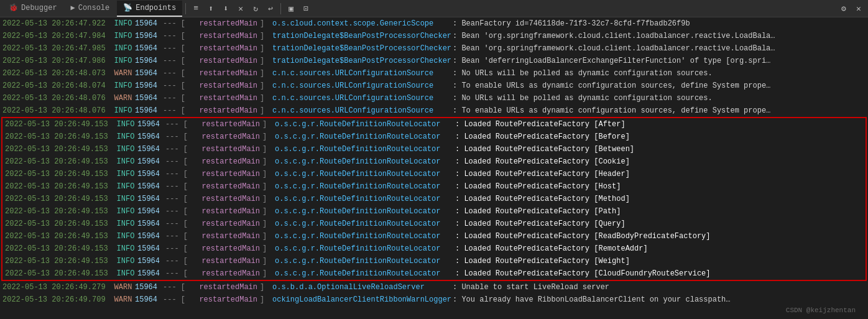 This screenshot has height=319, width=868. I want to click on settings-button: ⊡, so click(306, 9).